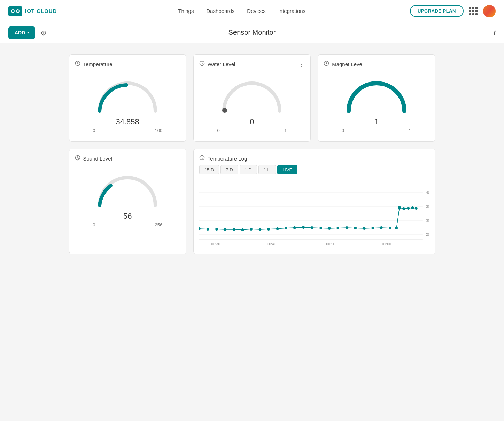 The image size is (504, 421). I want to click on chart-svg: 25 30 35 40 00:30 00:40 00:50 01:00, so click(314, 213).